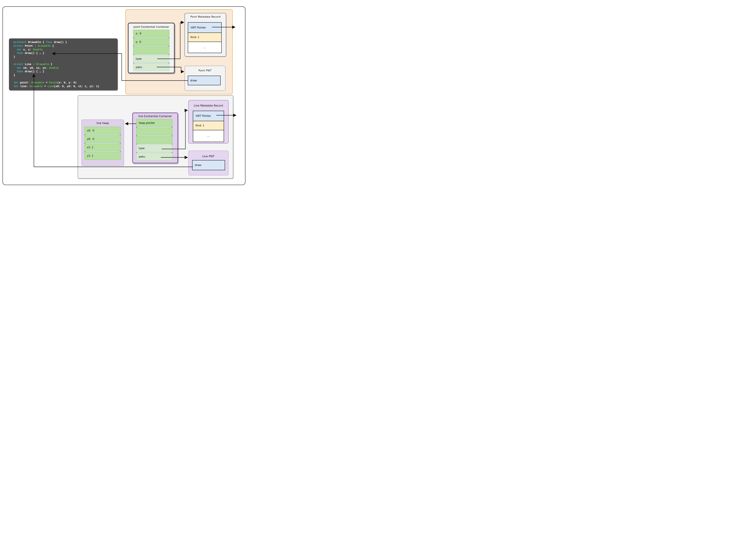  What do you see at coordinates (208, 163) in the screenshot?
I see `line-pwt-box: Line PWT draw:` at bounding box center [208, 163].